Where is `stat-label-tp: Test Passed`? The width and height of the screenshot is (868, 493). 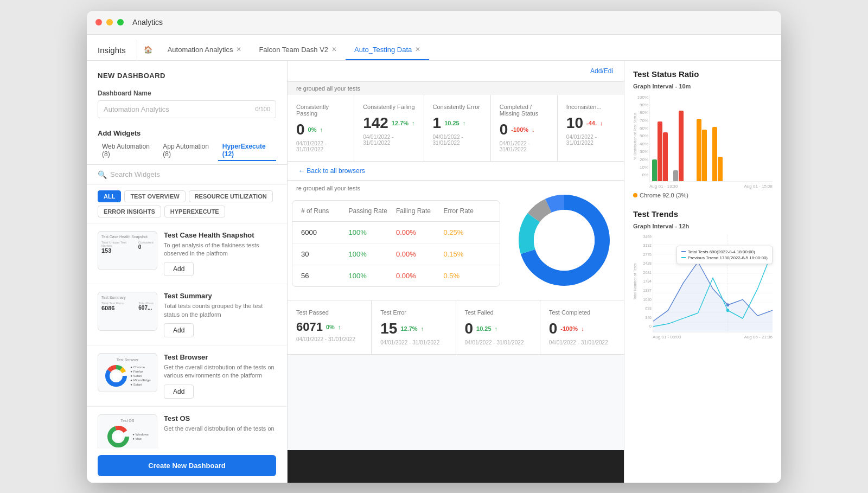
stat-label-tp: Test Passed is located at coordinates (329, 312).